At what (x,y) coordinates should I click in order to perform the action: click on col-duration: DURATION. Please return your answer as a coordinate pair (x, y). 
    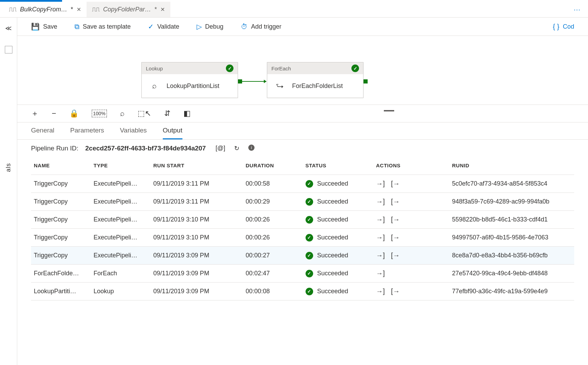
    Looking at the image, I should click on (272, 166).